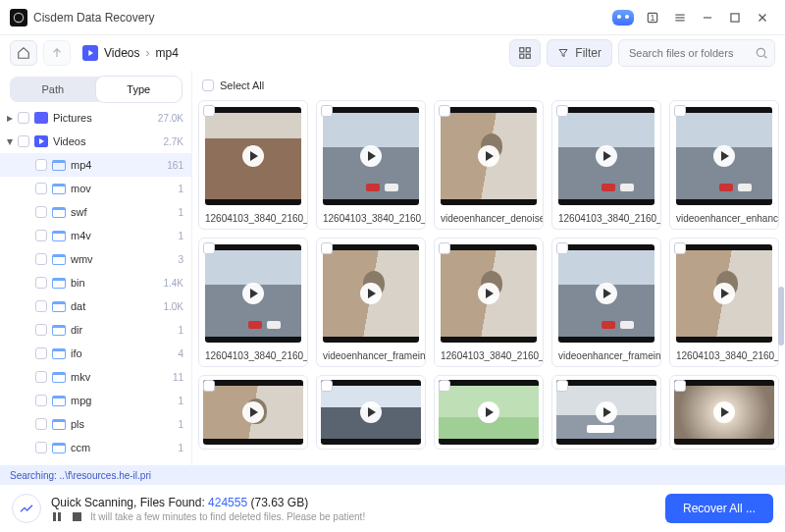 The image size is (785, 532). I want to click on scrollbar, so click(781, 268).